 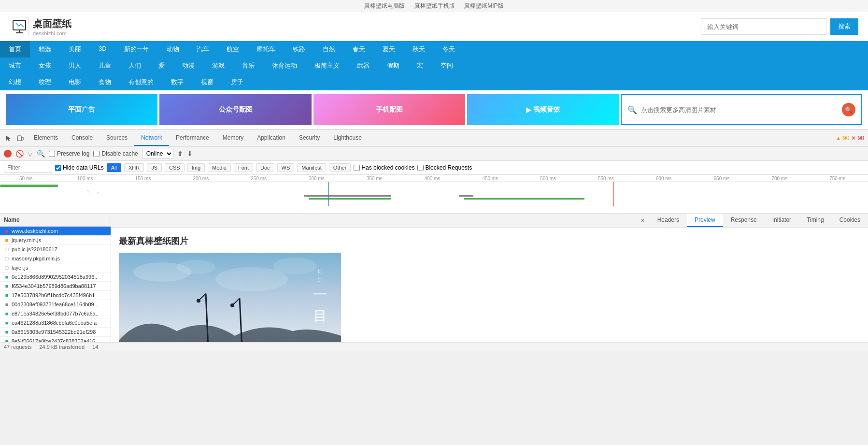 What do you see at coordinates (309, 138) in the screenshot?
I see `tab-security: Security` at bounding box center [309, 138].